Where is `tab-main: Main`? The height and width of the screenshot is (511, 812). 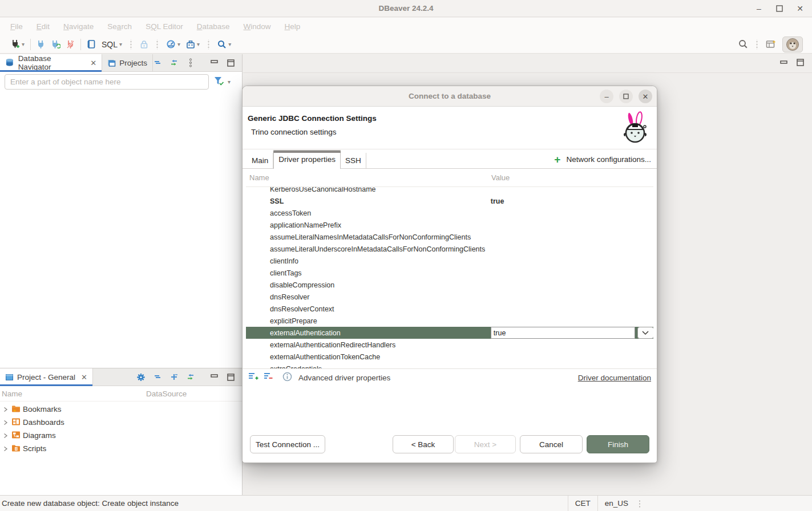
tab-main: Main is located at coordinates (260, 161).